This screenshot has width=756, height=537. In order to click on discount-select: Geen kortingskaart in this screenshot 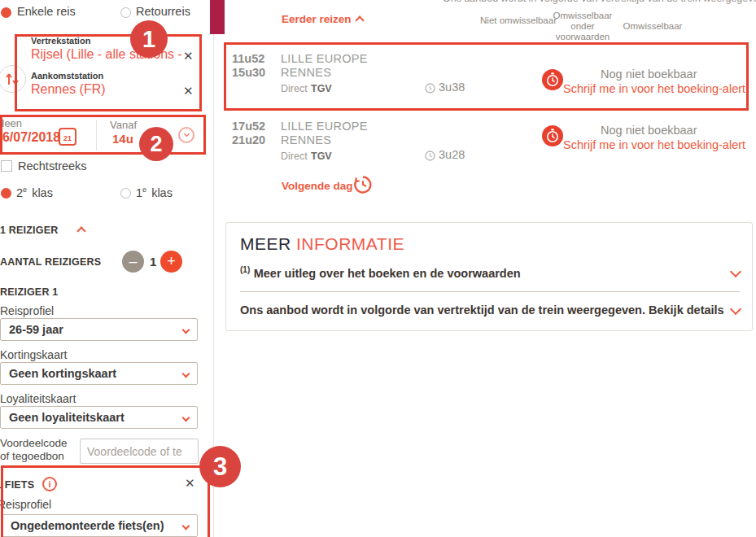, I will do `click(99, 373)`.